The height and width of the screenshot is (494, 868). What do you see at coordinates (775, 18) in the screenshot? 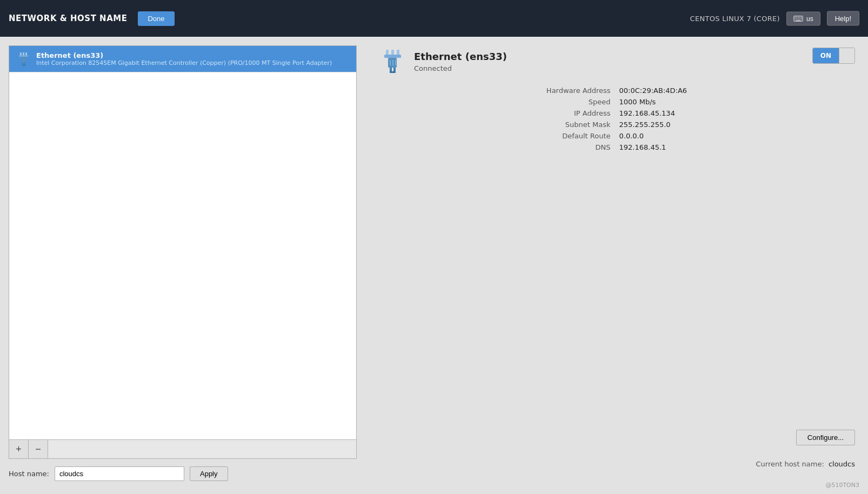
I see `header-right: CENTOS LINUX 7 (CORE) us Help!` at bounding box center [775, 18].